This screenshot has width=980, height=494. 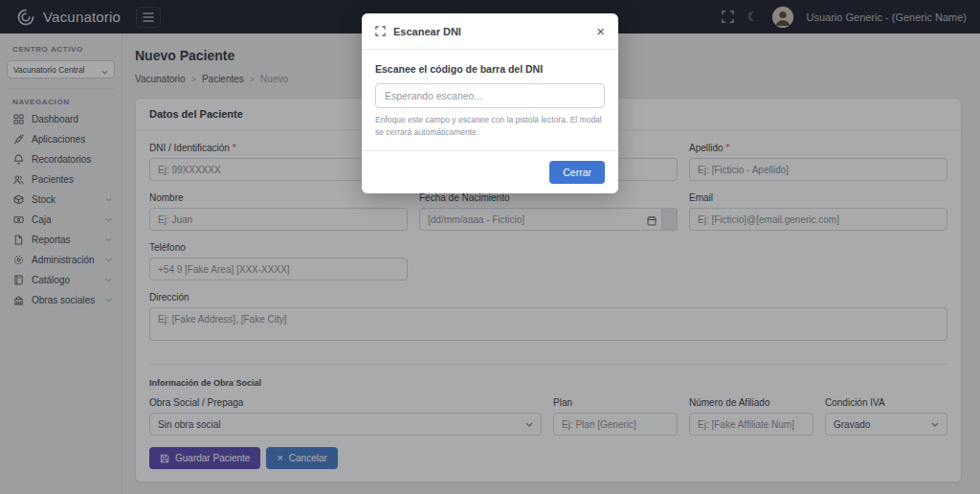 What do you see at coordinates (490, 100) in the screenshot?
I see `modal-body: Escanee el código de barra del DNI Enfoq…` at bounding box center [490, 100].